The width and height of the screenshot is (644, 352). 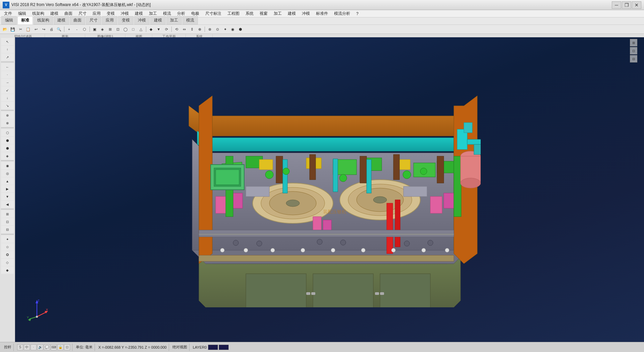 What do you see at coordinates (7, 49) in the screenshot?
I see `left-toolbar-btn-1: ↑` at bounding box center [7, 49].